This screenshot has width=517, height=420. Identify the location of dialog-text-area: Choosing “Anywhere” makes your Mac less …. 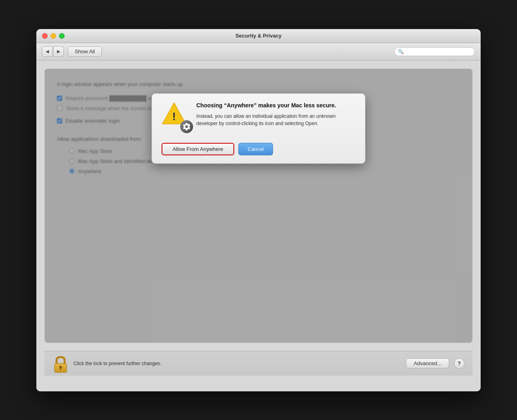
(276, 116).